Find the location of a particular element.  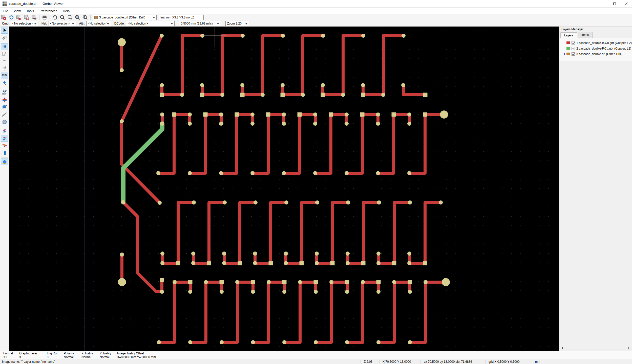

info-value: X1 is located at coordinates (8, 357).